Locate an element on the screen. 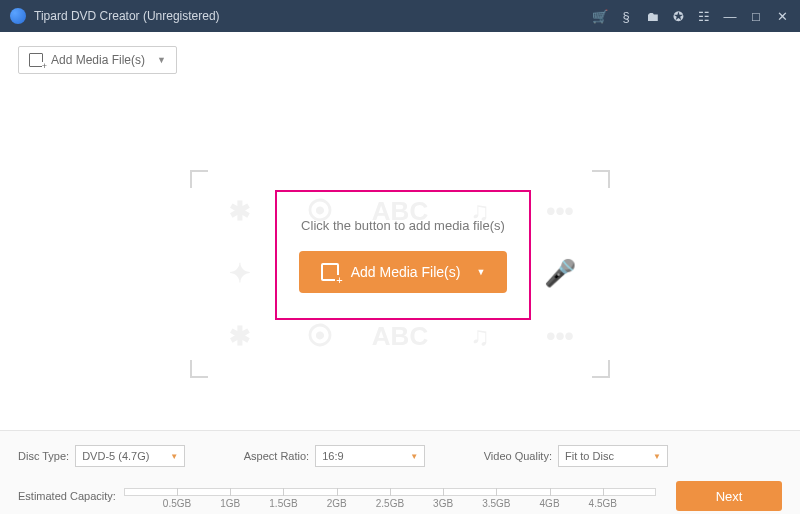 The image size is (800, 514). video-quality-label: Video Quality: is located at coordinates (518, 456).